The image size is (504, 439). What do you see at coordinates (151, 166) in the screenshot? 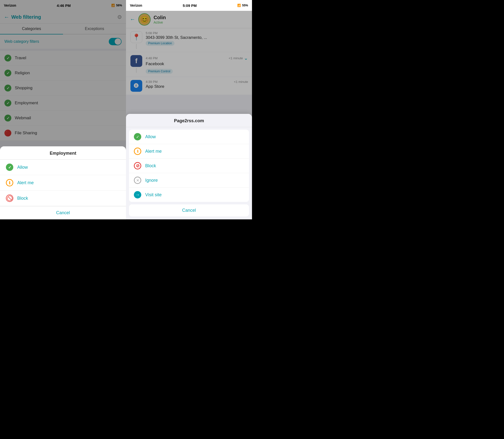
I see `block-label-right: Block` at bounding box center [151, 166].